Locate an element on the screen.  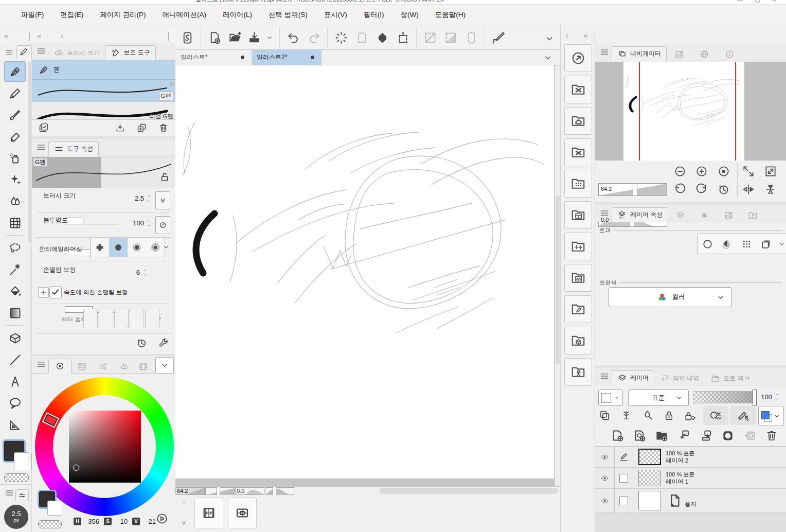
stabilize-value: 6 is located at coordinates (136, 273).